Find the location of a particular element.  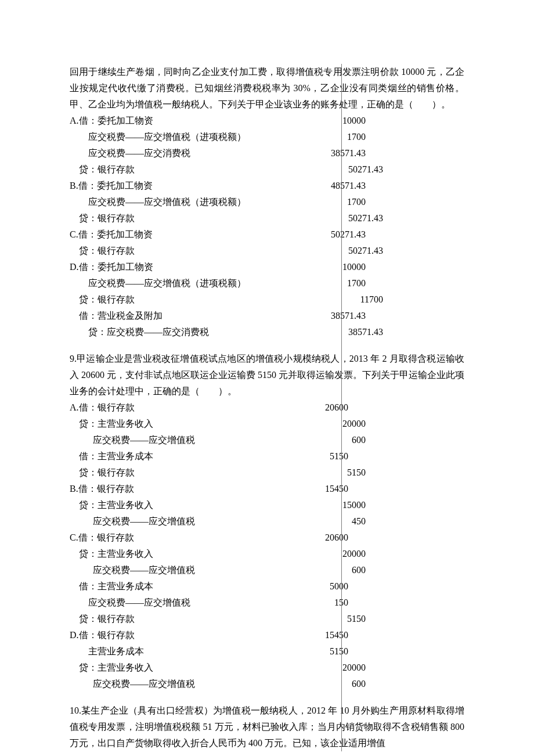

q9-option-A: A.借：银行存款20600 贷：主营业务收入20000 应交税费——应交增值税6… is located at coordinates (267, 440).